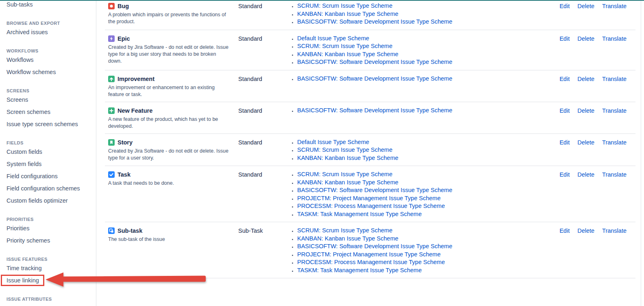  Describe the element at coordinates (424, 199) in the screenshot. I see `scheme-list-item: PROJECTM: Project Management Issue Type …` at that location.